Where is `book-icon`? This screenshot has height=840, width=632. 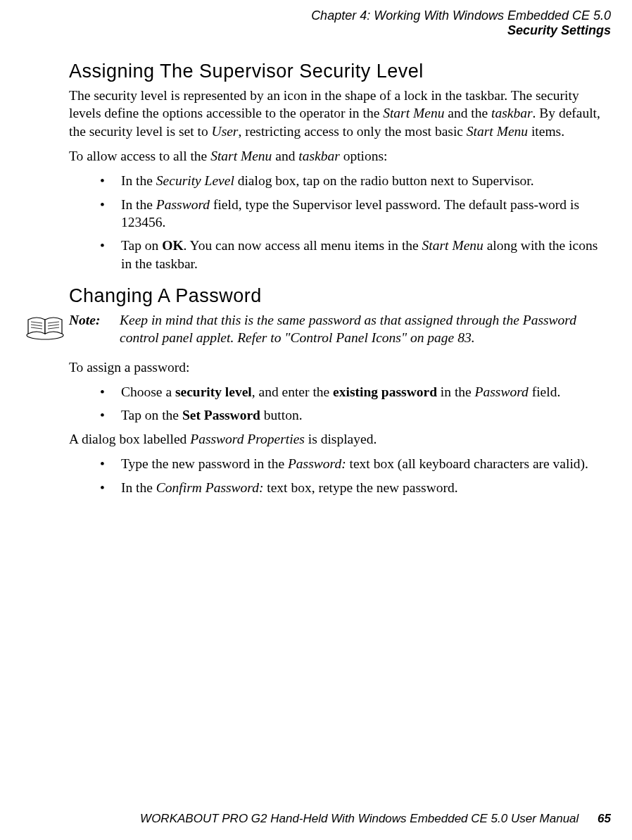
book-icon is located at coordinates (45, 327).